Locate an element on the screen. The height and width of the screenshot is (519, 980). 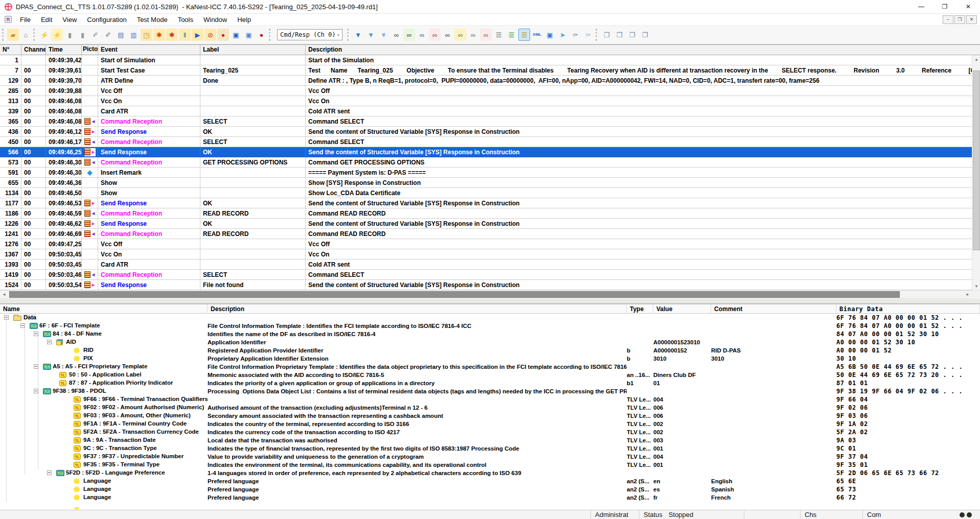
event-row: 11340009:49:46,50ShowShow Loc_CDA Data C… is located at coordinates (490, 193).